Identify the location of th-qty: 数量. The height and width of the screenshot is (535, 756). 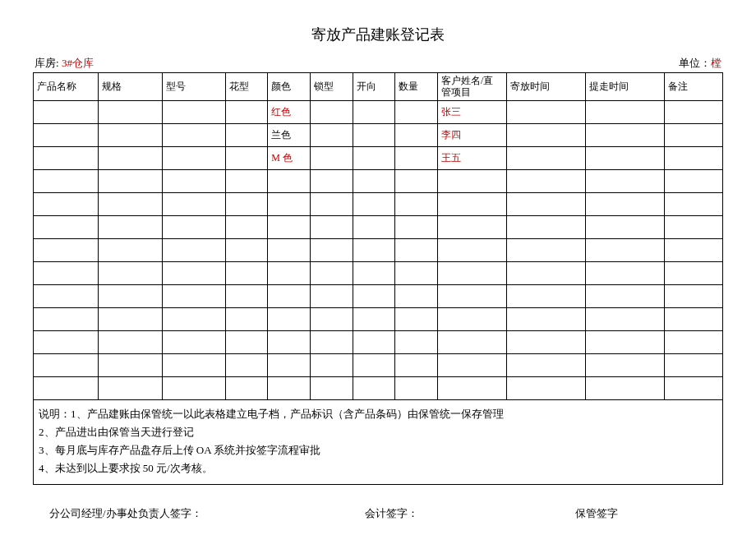
(417, 87).